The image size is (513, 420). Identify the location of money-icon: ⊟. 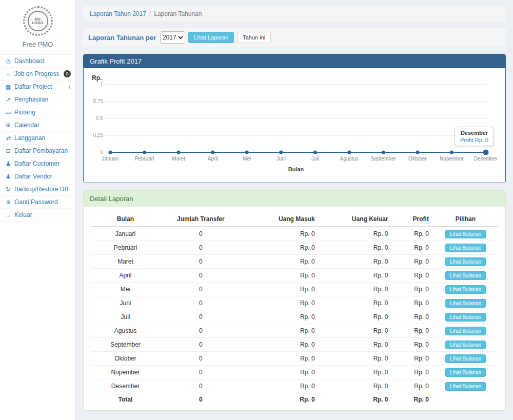
(8, 151).